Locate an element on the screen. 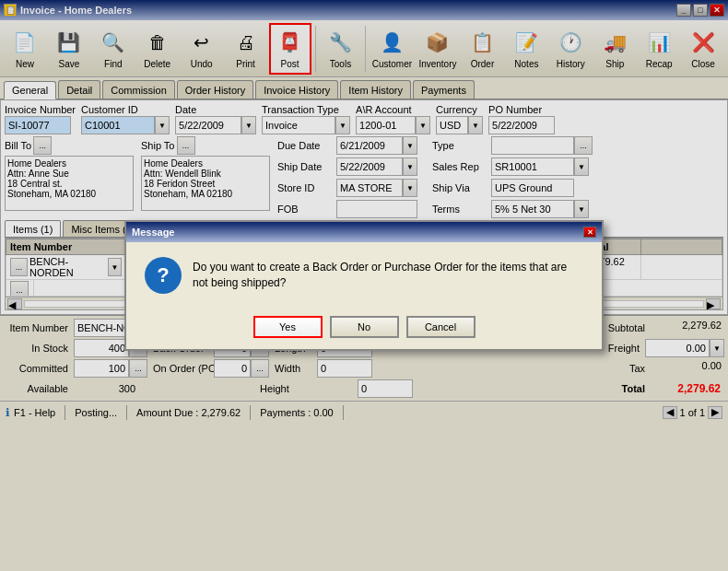 This screenshot has height=571, width=728. modal-title: Message ✕ is located at coordinates (364, 232).